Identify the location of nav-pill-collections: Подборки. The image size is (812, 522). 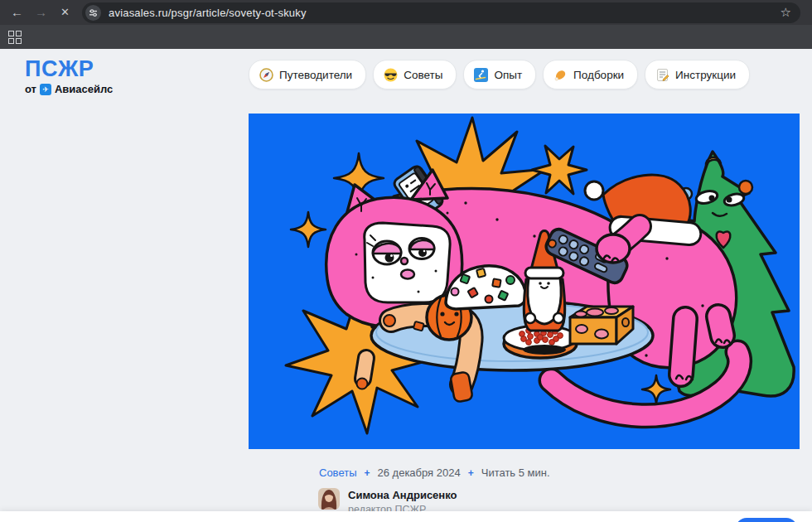
(590, 75).